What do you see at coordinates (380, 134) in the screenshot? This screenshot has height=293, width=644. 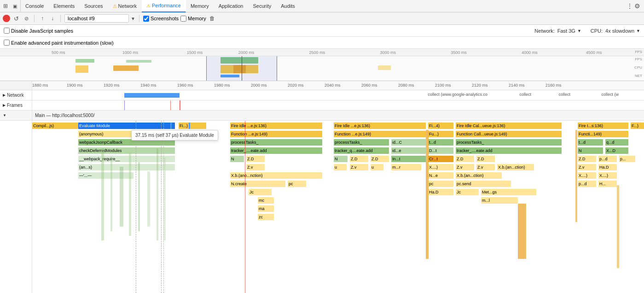 I see `flame-bar-function-2: Function ...e.js:149)` at bounding box center [380, 134].